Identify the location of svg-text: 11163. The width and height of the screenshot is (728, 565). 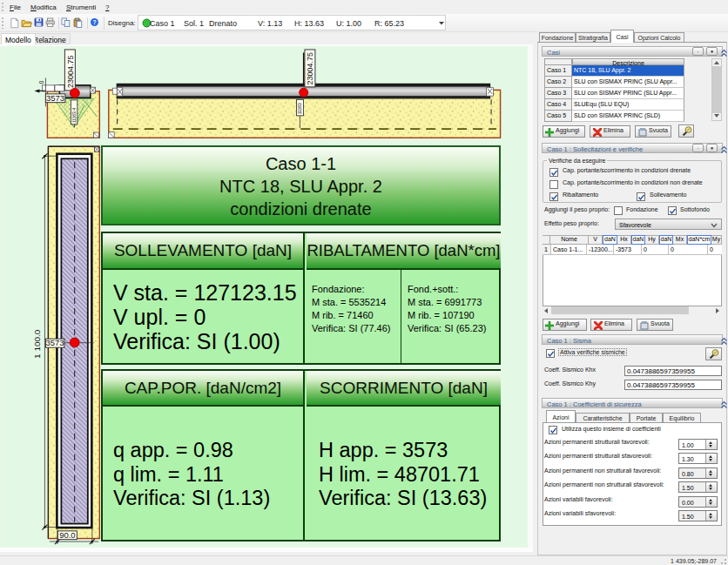
(300, 108).